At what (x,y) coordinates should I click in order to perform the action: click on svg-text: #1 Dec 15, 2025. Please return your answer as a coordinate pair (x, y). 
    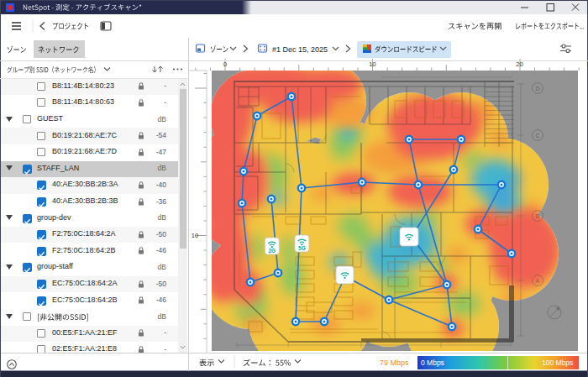
    Looking at the image, I should click on (300, 50).